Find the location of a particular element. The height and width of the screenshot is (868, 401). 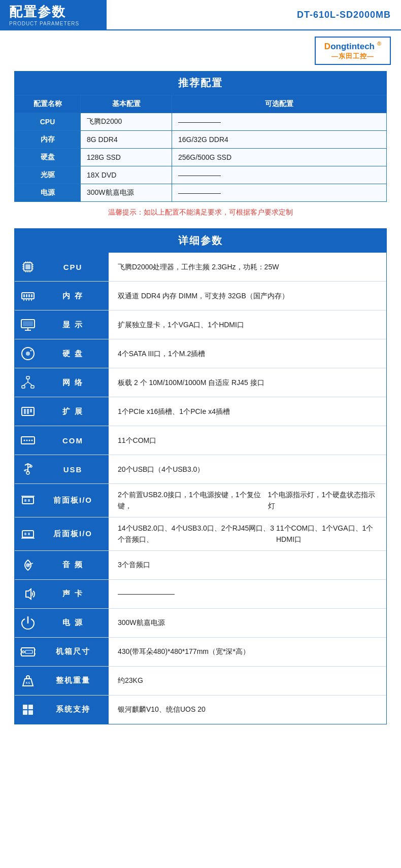

detail-label-text: 后面板I/O is located at coordinates (73, 534).